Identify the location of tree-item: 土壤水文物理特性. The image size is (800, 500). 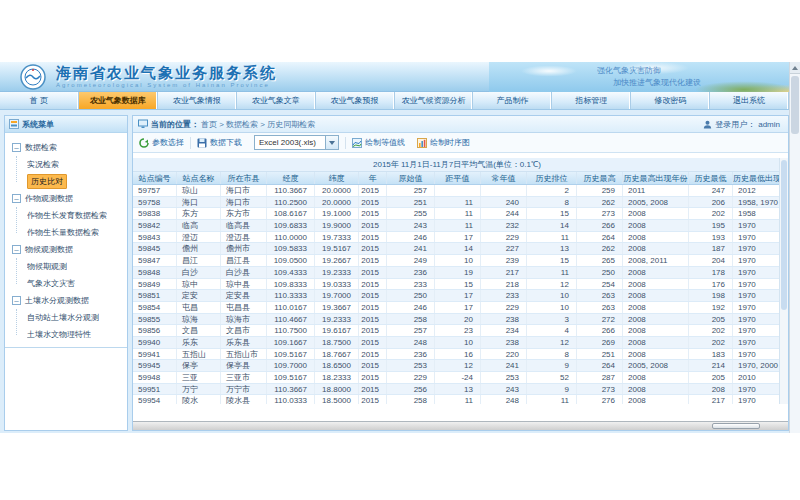
(66, 334).